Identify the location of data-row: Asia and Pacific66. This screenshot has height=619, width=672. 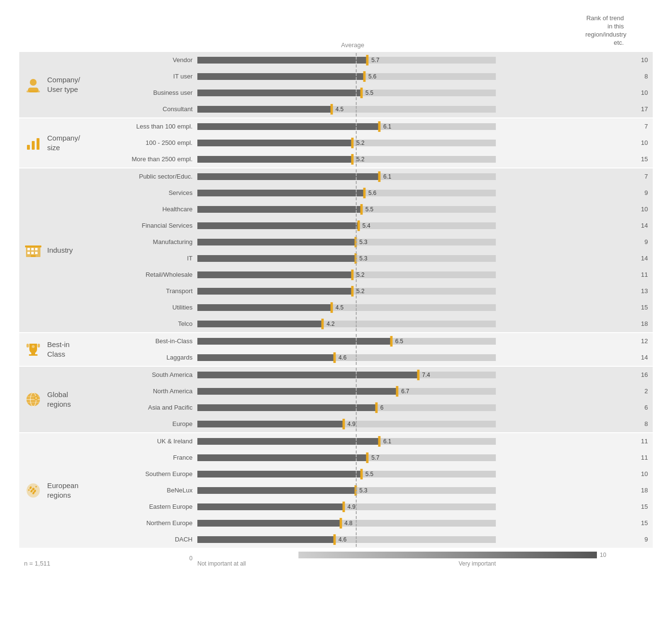
(375, 408).